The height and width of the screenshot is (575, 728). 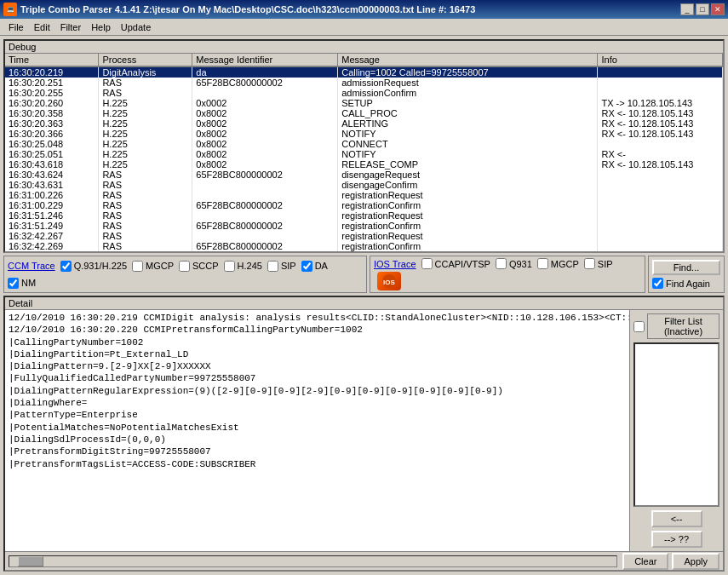 I want to click on cell-row2-col1: RAS, so click(x=146, y=93).